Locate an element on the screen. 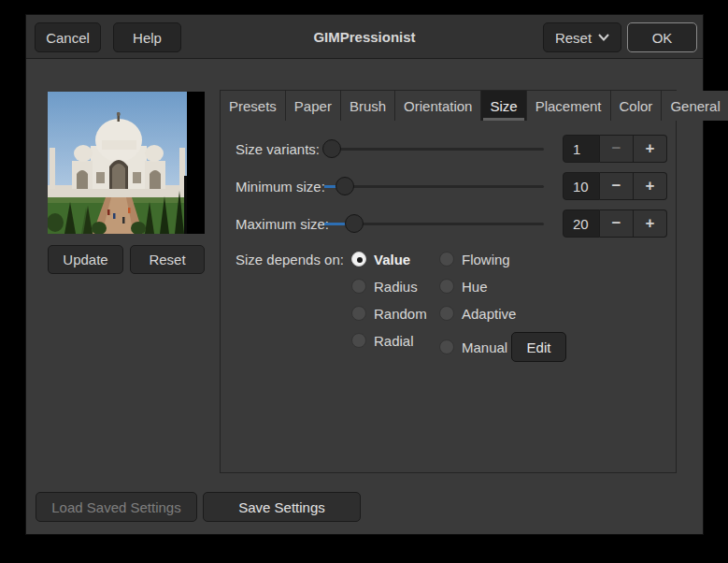 The width and height of the screenshot is (728, 563). radio-radial: Radial is located at coordinates (383, 340).